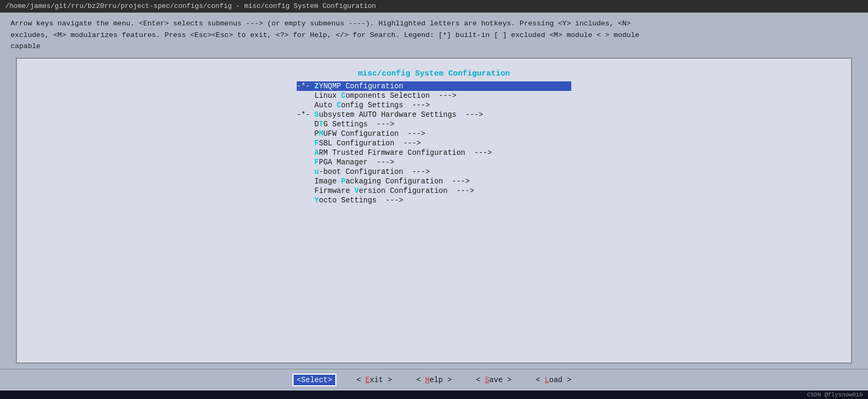 This screenshot has width=868, height=399. What do you see at coordinates (434, 35) in the screenshot?
I see `info-line2: excludes, <M> modularizes features. Pres…` at bounding box center [434, 35].